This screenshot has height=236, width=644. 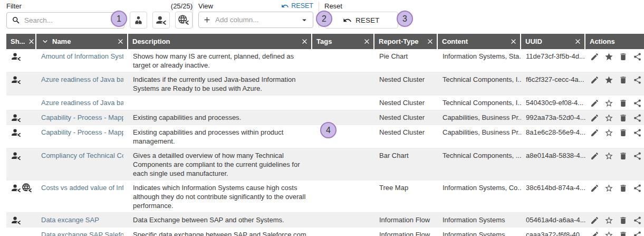 I want to click on table-row: Compliancy of Technical Co... Gives a de…, so click(x=325, y=165).